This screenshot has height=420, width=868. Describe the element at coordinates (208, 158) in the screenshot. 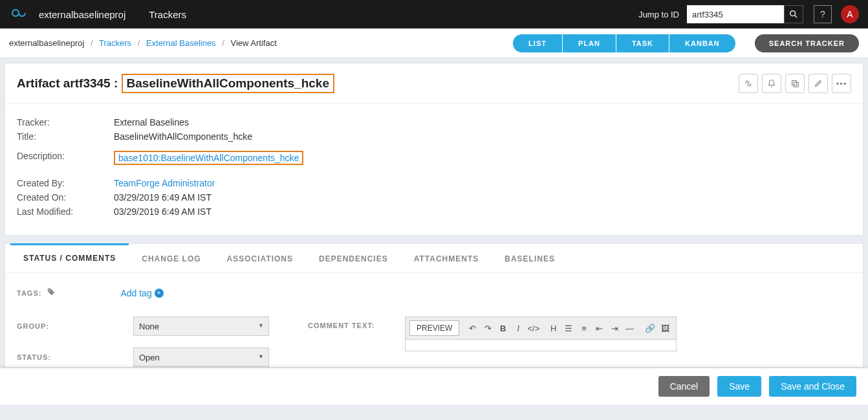

I see `description-link: base1010:BaselineWithAllComponents_hcke` at that location.